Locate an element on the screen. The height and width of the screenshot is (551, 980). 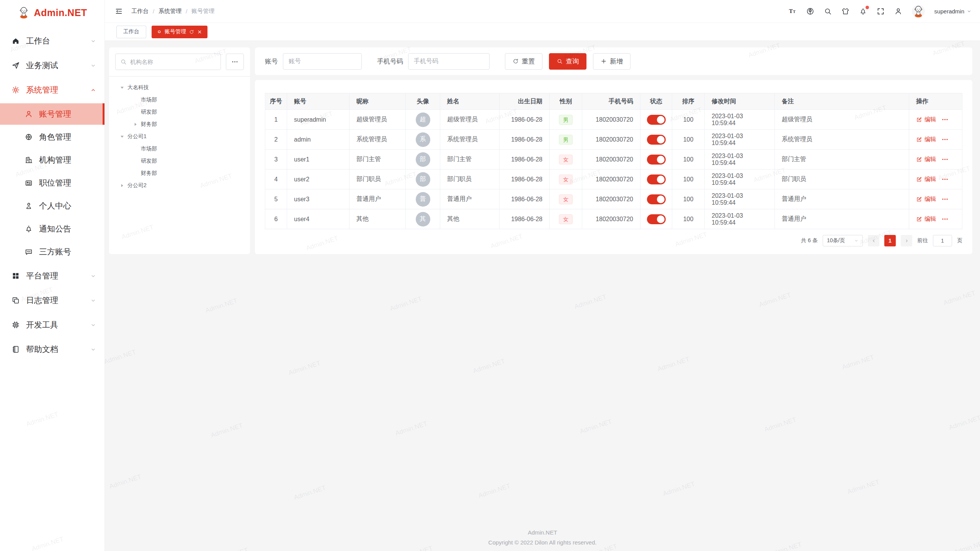
language-icon is located at coordinates (810, 11).